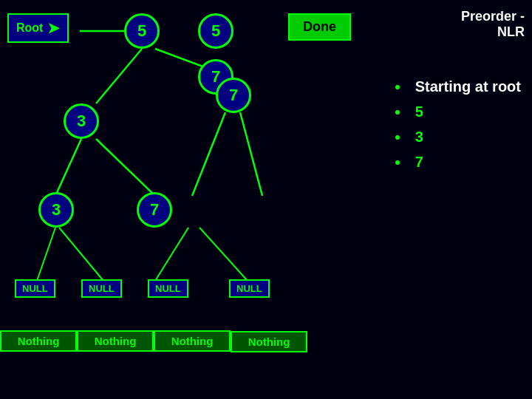 Image resolution: width=532 pixels, height=399 pixels. Describe the element at coordinates (420, 137) in the screenshot. I see `list-item-2: 3` at that location.